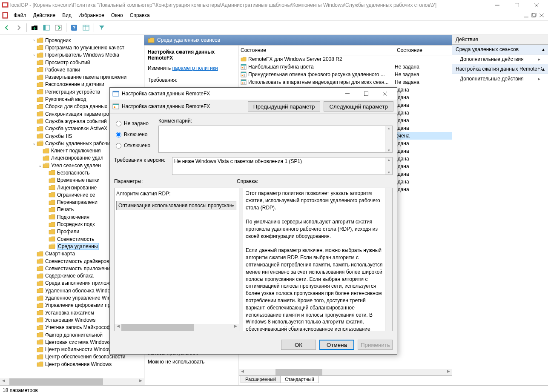 This screenshot has height=392, width=548. What do you see at coordinates (385, 94) in the screenshot?
I see `dialog-close-button` at bounding box center [385, 94].